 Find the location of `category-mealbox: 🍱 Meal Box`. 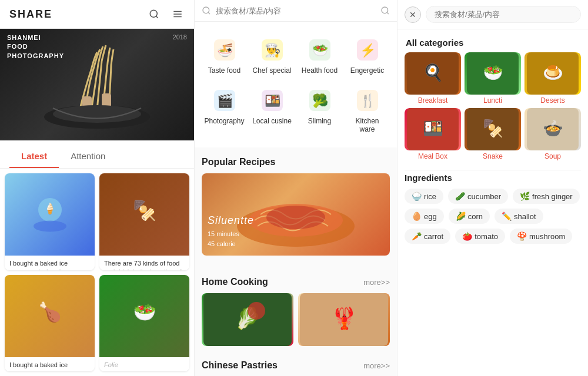

category-mealbox: 🍱 Meal Box is located at coordinates (433, 134).